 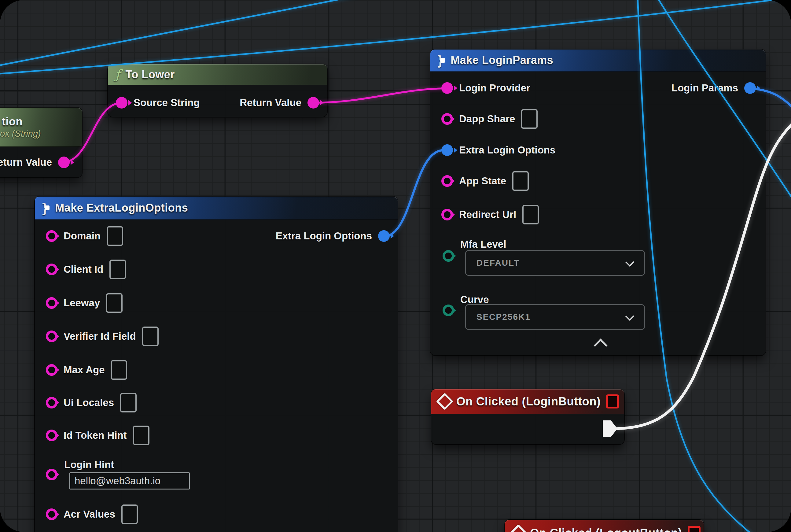 What do you see at coordinates (384, 236) in the screenshot?
I see `output-pin-extra-login-options` at bounding box center [384, 236].